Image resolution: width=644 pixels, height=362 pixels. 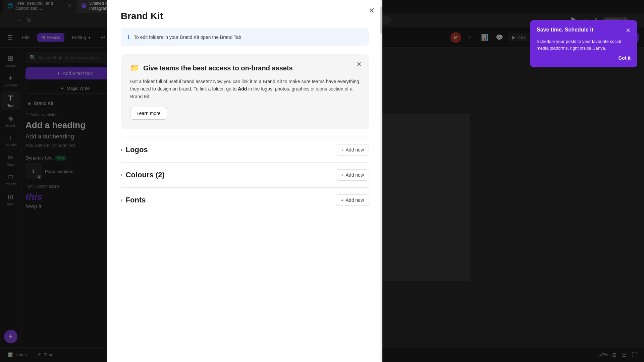 I want to click on promo-close-button: ✕, so click(x=359, y=64).